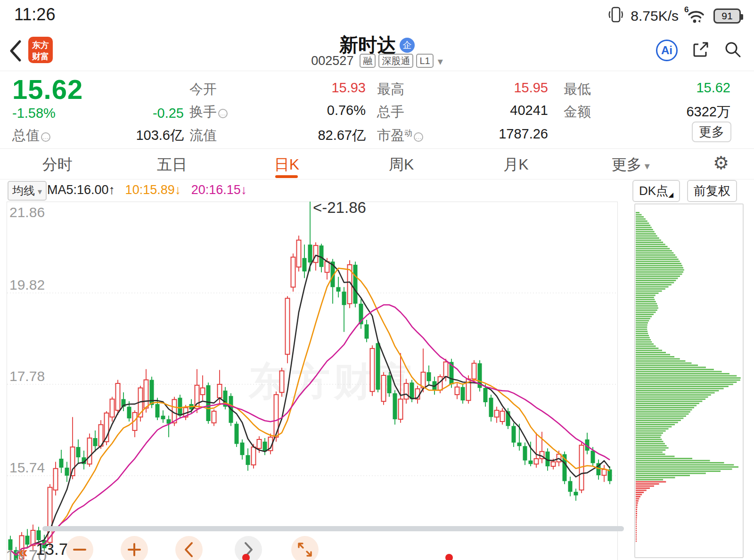 The image size is (754, 560). What do you see at coordinates (189, 550) in the screenshot?
I see `chevron-left-icon` at bounding box center [189, 550].